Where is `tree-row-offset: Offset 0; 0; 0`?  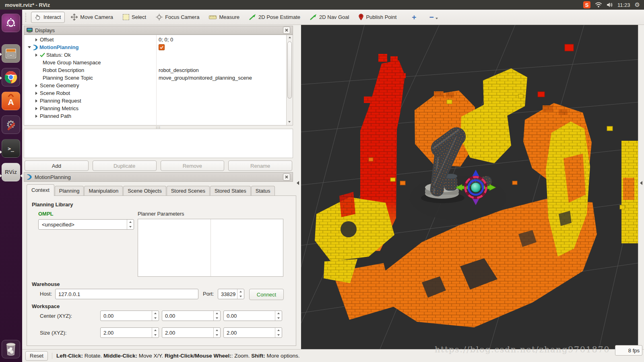
tree-row-offset: Offset 0; 0; 0 is located at coordinates (159, 39).